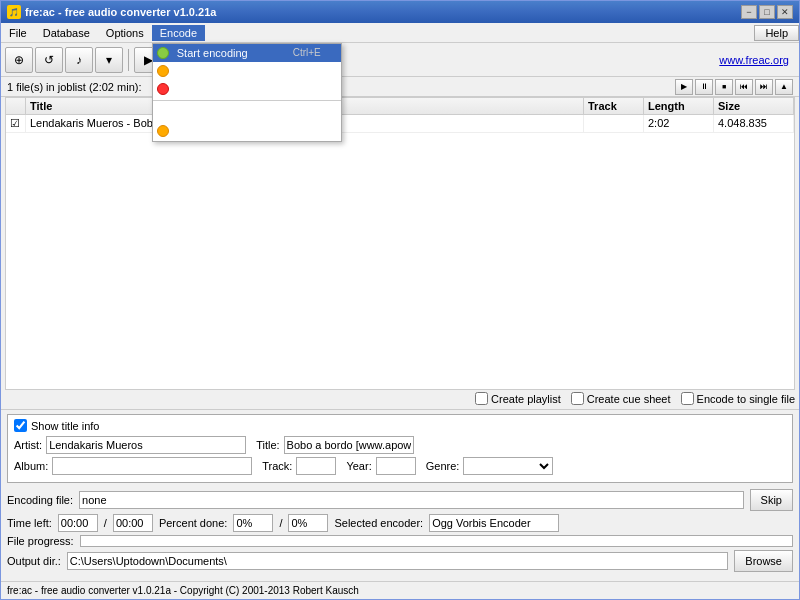 The width and height of the screenshot is (800, 600). I want to click on time-left-label: Time left:, so click(30, 523).